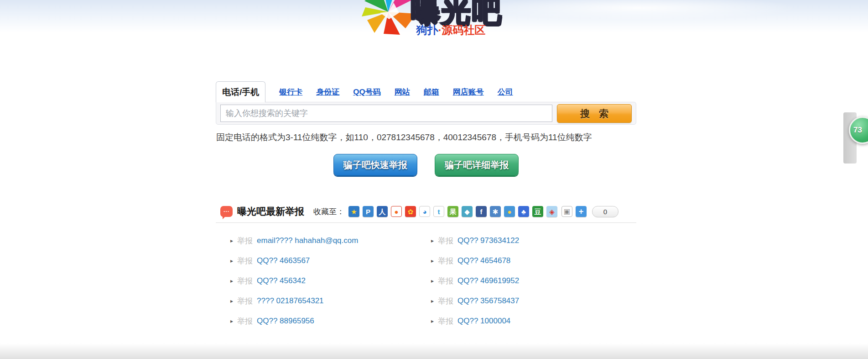 This screenshot has height=359, width=868. Describe the element at coordinates (534, 241) in the screenshot. I see `report-list-item: ▸ 举报 QQ?? 973634122` at that location.